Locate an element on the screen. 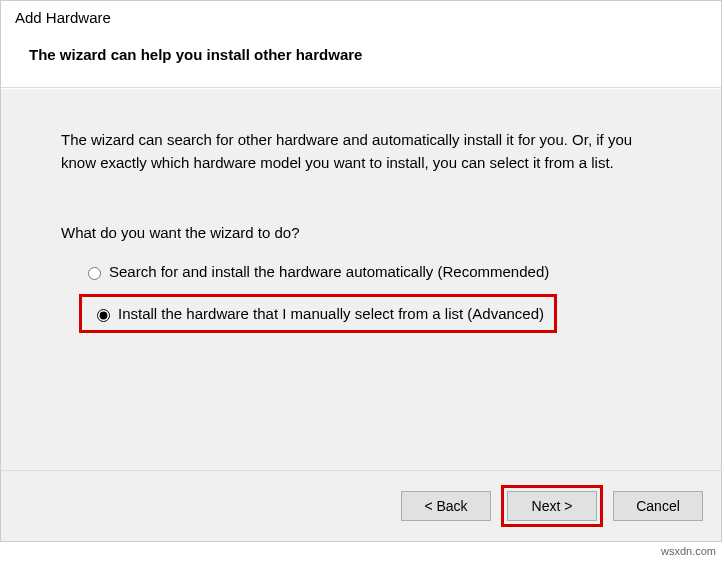  question-text: What do you want the wizard to do? is located at coordinates (361, 232).